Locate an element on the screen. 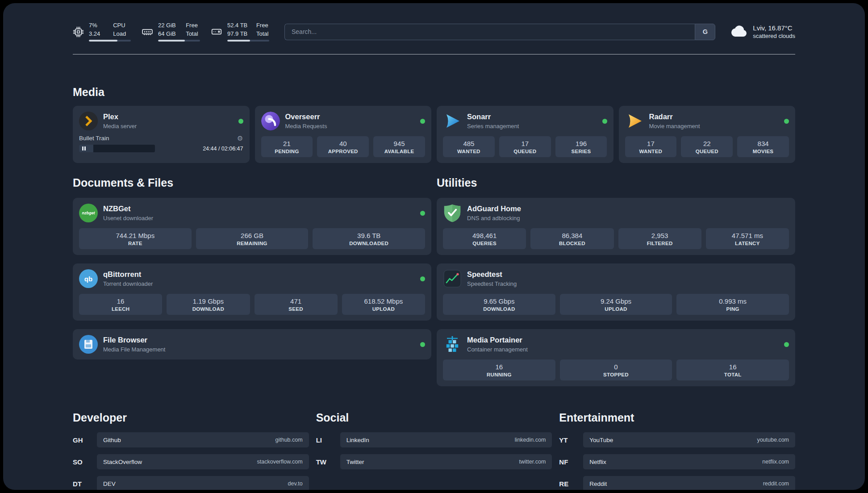 This screenshot has height=493, width=868. social-section-title: Social is located at coordinates (434, 418).